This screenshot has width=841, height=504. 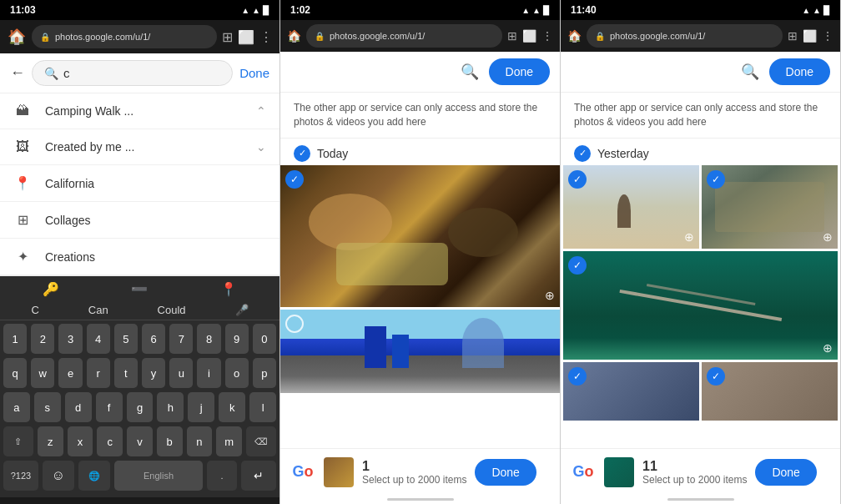 What do you see at coordinates (631, 391) in the screenshot?
I see `partial-photo-1: ✓` at bounding box center [631, 391].